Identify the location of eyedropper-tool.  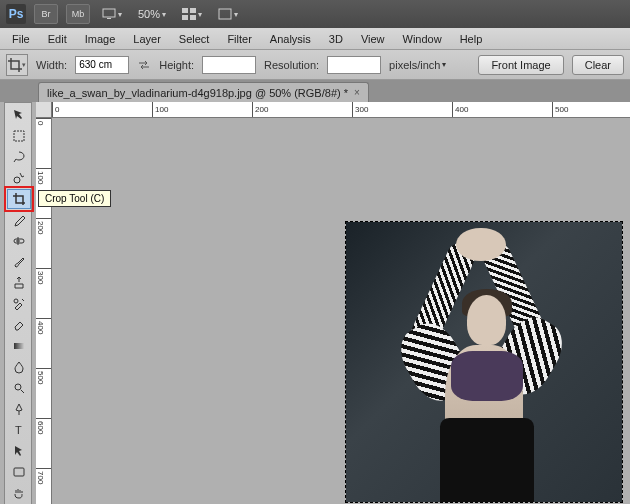
(19, 220).